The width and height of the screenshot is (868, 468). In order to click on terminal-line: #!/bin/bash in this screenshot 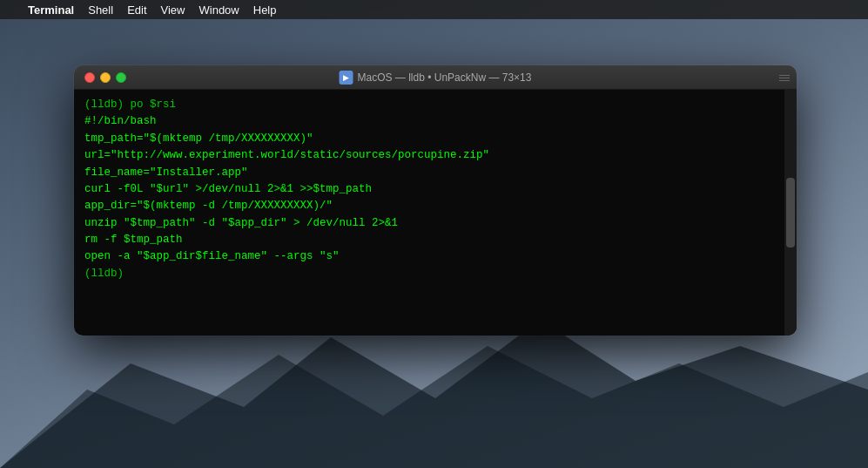, I will do `click(429, 122)`.